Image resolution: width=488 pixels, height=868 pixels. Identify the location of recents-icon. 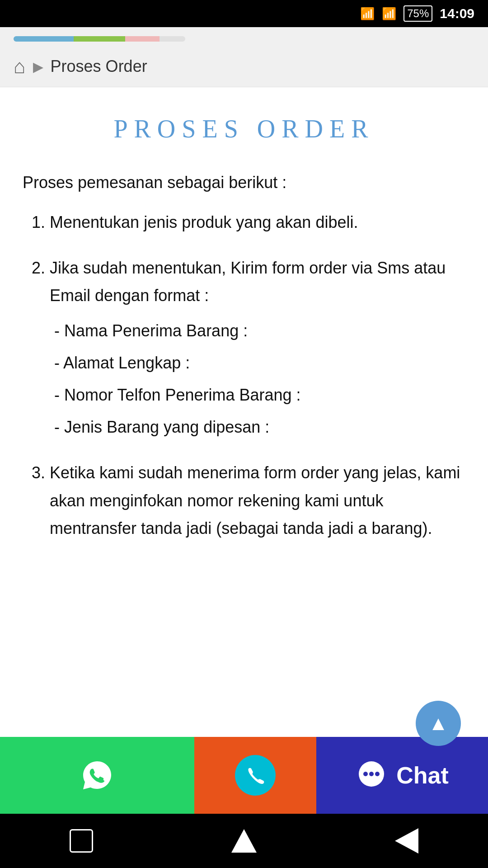
(81, 841).